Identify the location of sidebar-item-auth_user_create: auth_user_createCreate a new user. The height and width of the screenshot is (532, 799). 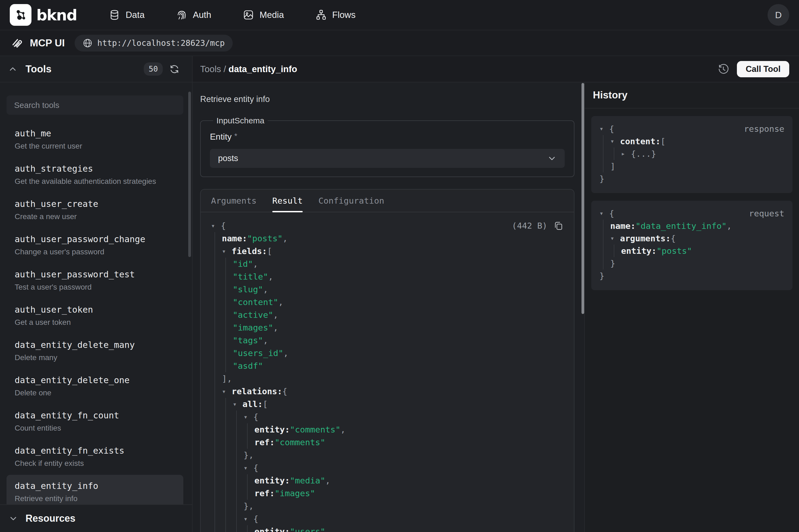
(95, 210).